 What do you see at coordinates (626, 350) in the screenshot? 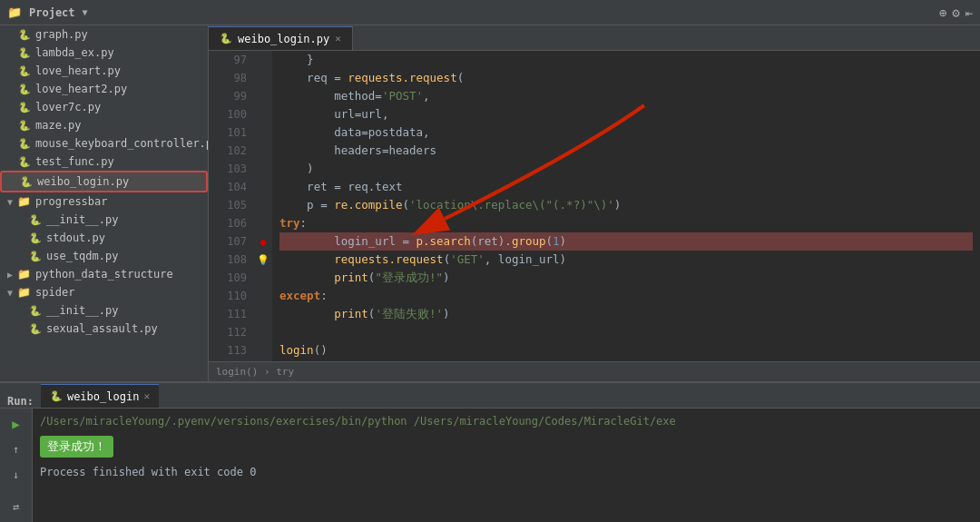
I see `code-line: login()` at bounding box center [626, 350].